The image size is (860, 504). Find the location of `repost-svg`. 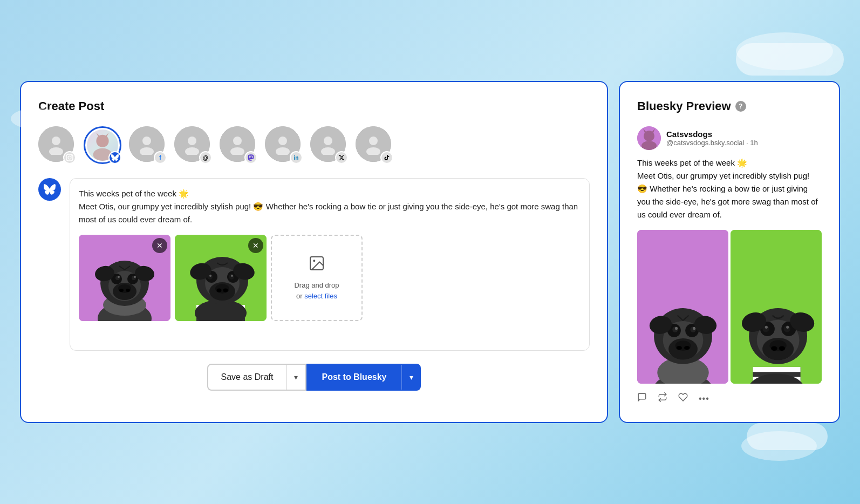

repost-svg is located at coordinates (663, 397).